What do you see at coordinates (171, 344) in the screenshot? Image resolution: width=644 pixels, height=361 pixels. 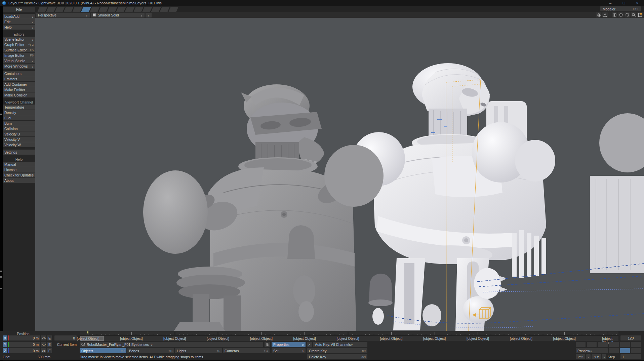 I see `current-item-dropdown: RobotMaster_ForRyan_F01:EyeLenses` at bounding box center [171, 344].